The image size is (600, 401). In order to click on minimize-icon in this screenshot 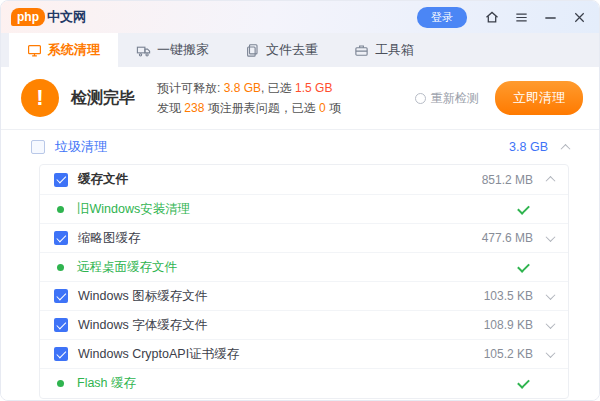, I will do `click(550, 17)`.